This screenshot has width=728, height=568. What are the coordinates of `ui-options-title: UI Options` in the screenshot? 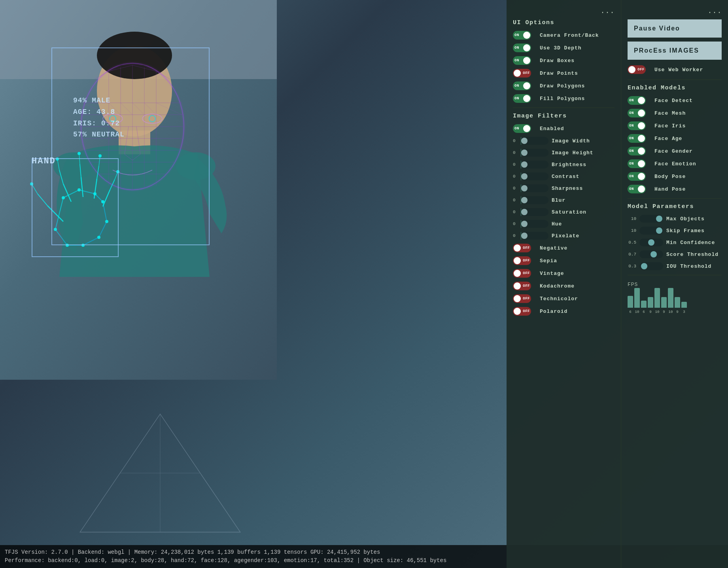 It's located at (564, 23).